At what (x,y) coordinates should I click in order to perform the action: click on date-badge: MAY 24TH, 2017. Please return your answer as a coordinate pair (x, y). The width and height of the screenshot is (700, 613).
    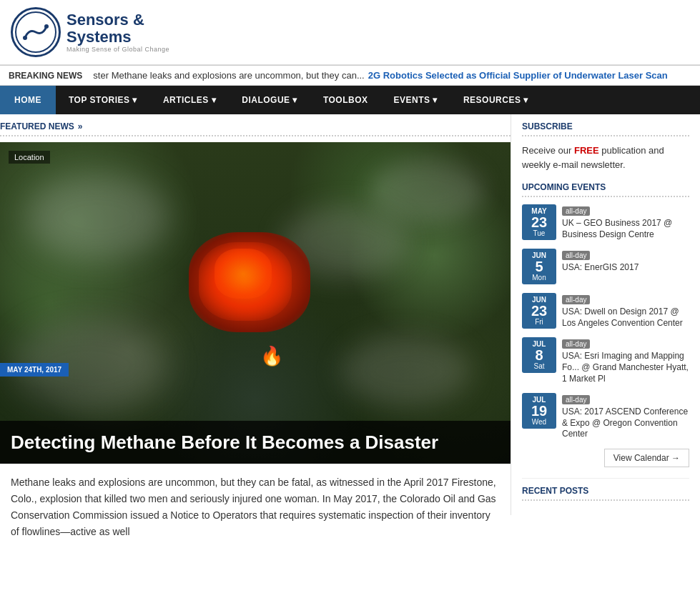
    Looking at the image, I should click on (34, 370).